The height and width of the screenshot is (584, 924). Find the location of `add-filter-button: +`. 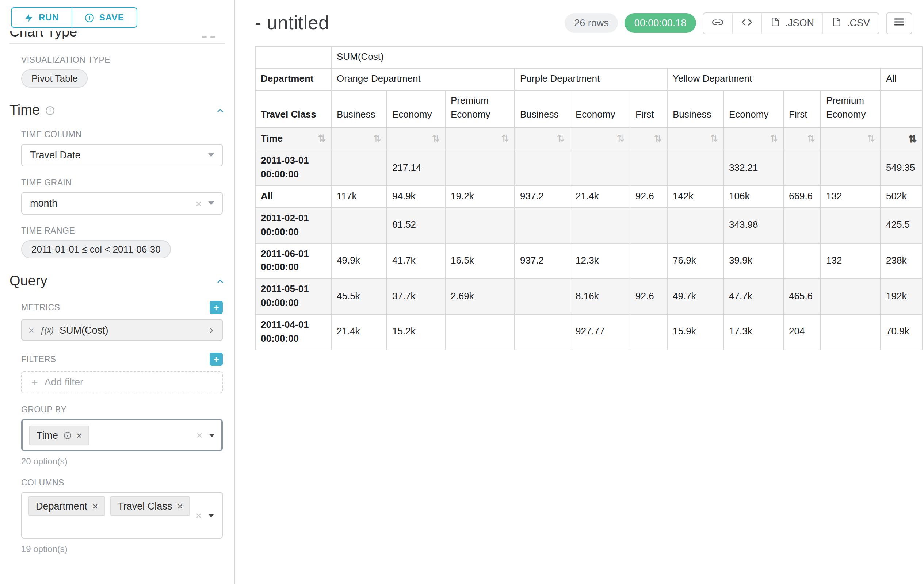

add-filter-button: + is located at coordinates (216, 359).